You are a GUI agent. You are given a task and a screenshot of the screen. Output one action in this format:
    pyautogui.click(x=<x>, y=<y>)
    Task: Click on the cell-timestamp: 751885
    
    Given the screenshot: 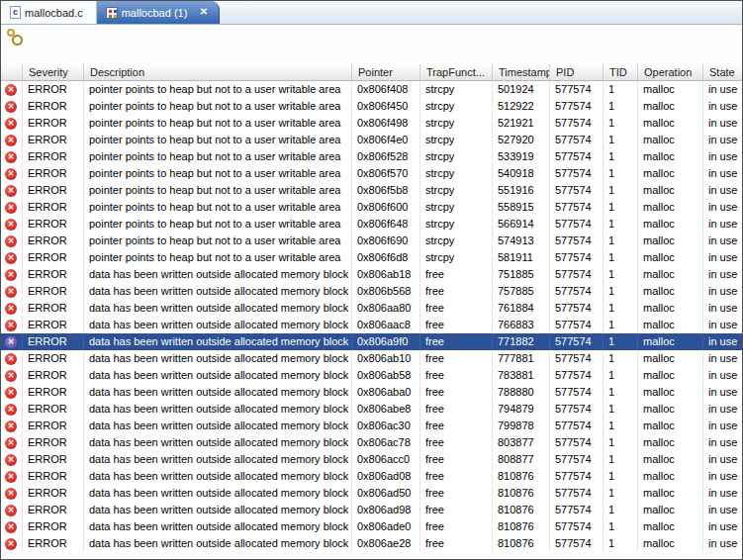 What is the action you would take?
    pyautogui.click(x=521, y=275)
    